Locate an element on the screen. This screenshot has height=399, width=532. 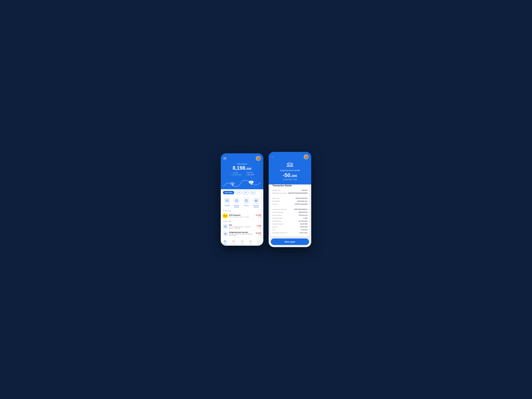
detail-header: ← Outgoing bank t is located at coordinates (290, 168).